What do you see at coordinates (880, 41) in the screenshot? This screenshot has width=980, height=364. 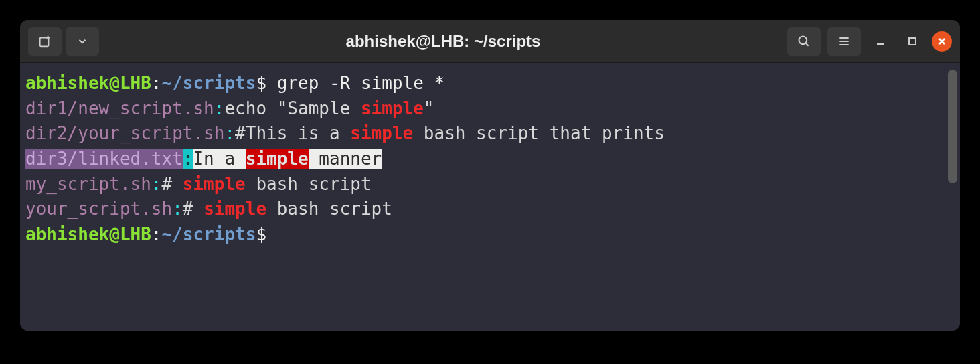 I see `minimize-icon` at bounding box center [880, 41].